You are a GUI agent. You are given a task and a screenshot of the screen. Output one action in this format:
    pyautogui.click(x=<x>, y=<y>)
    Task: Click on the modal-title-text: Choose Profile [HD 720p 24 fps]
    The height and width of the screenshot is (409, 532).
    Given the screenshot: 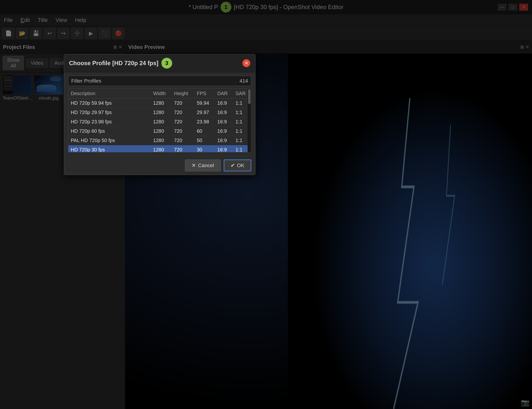 What is the action you would take?
    pyautogui.click(x=114, y=63)
    